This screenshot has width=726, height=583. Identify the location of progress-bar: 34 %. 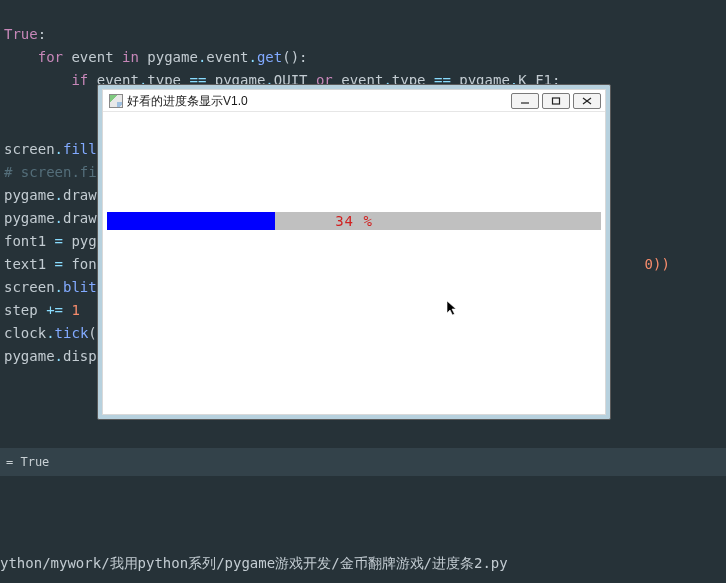
(354, 221).